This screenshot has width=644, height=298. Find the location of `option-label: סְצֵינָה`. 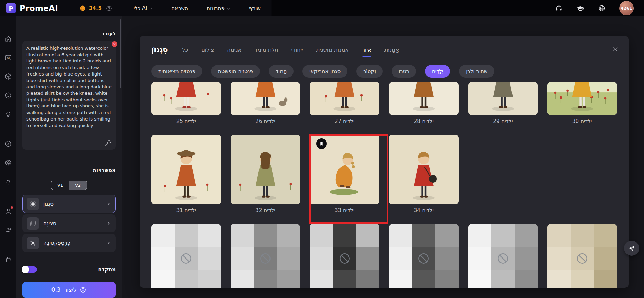

option-label: סְצֵינָה is located at coordinates (50, 224).